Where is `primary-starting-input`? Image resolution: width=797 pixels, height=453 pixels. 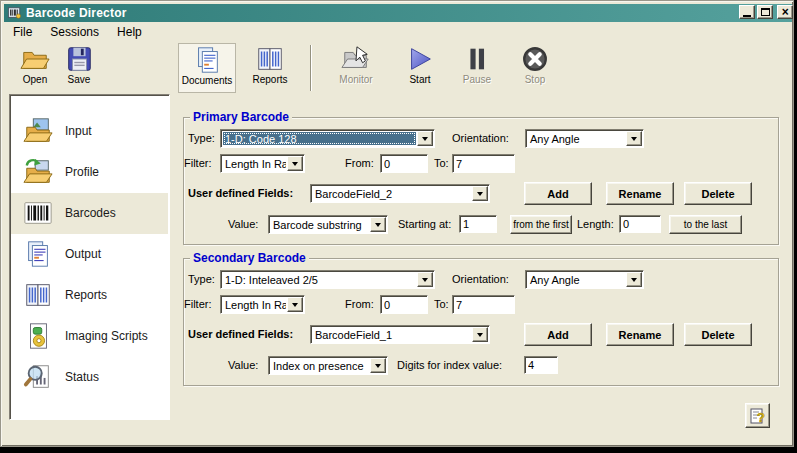 primary-starting-input is located at coordinates (478, 224).